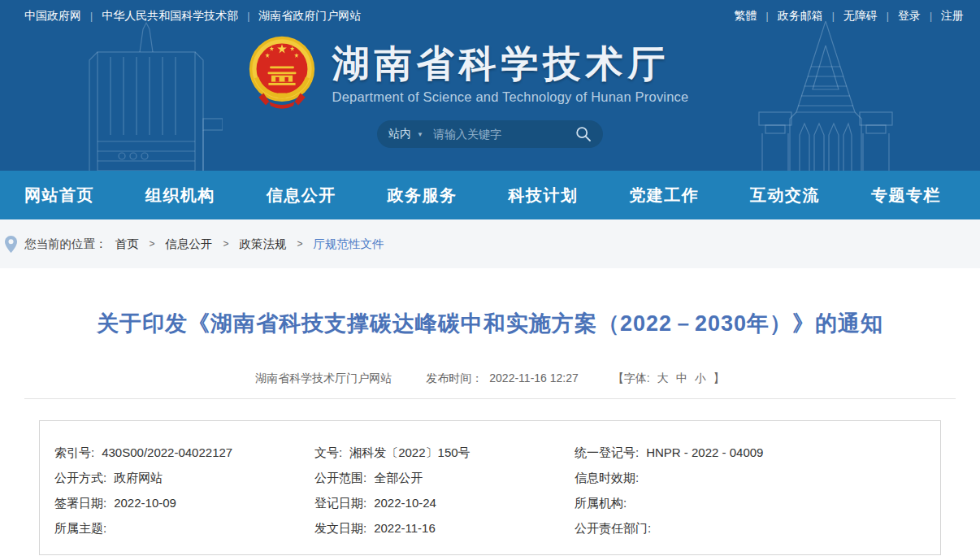  Describe the element at coordinates (420, 135) in the screenshot. I see `chevron-down-icon: ▼` at that location.